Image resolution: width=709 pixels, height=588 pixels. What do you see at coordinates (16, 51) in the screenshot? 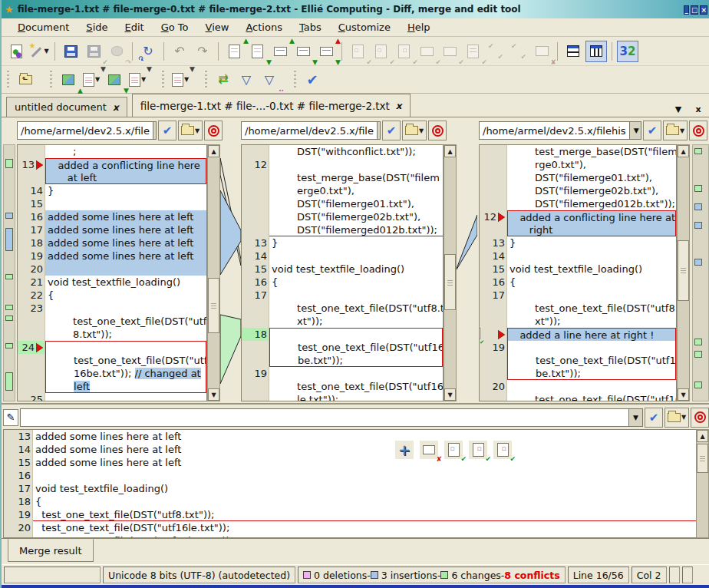
I see `document-format-button: ●●` at bounding box center [16, 51].